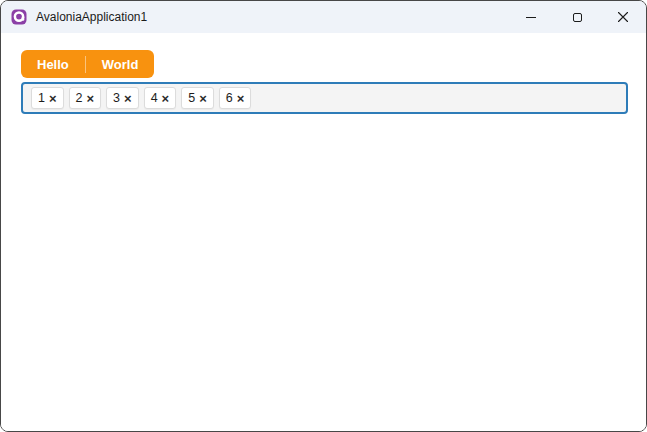 This screenshot has width=647, height=432. I want to click on chip-label: 3, so click(116, 98).